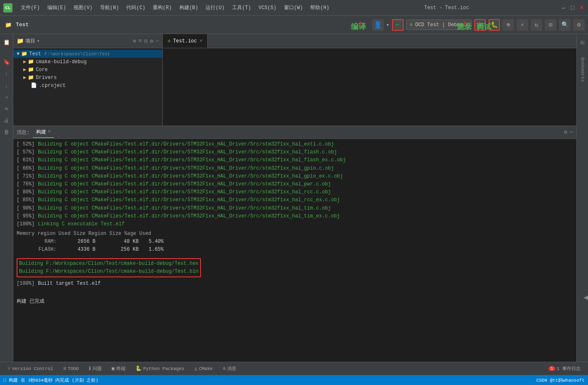 The image size is (588, 385). I want to click on cmake-icon: △, so click(196, 368).